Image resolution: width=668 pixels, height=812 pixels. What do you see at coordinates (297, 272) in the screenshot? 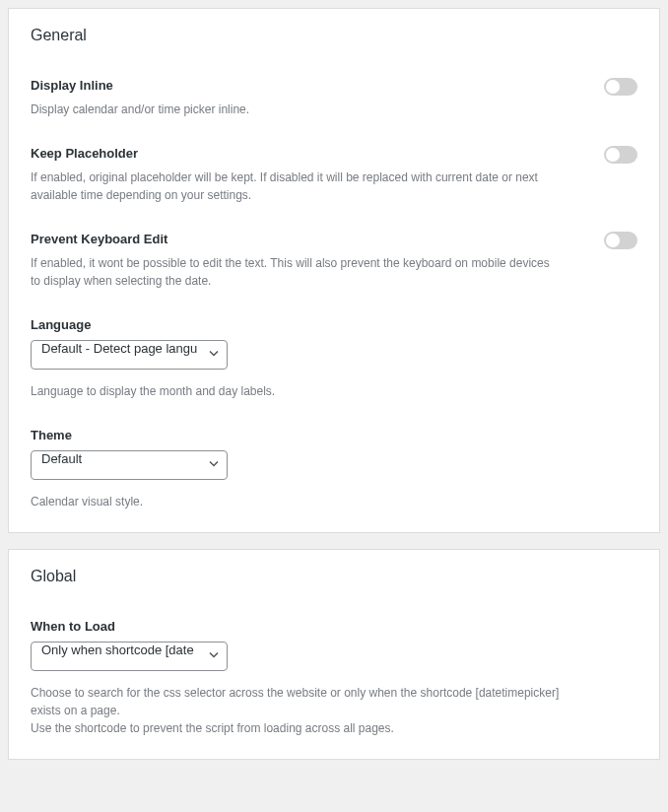
I see `field-description: If enabled, it wont be possible to edit …` at bounding box center [297, 272].